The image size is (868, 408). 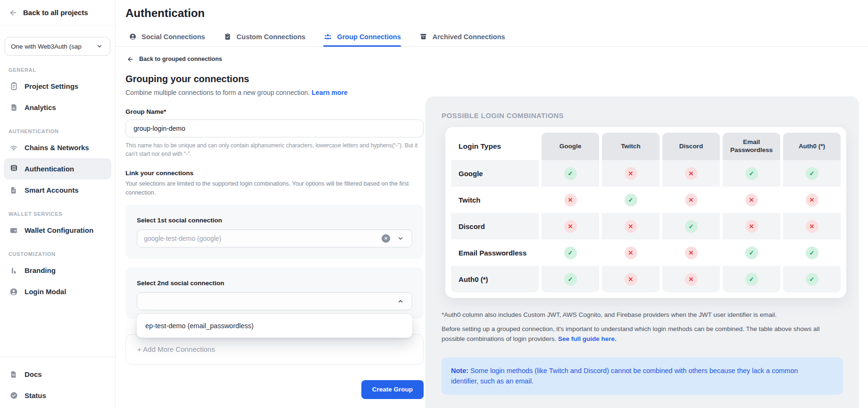 I want to click on combo-row-label: Google, so click(x=495, y=173).